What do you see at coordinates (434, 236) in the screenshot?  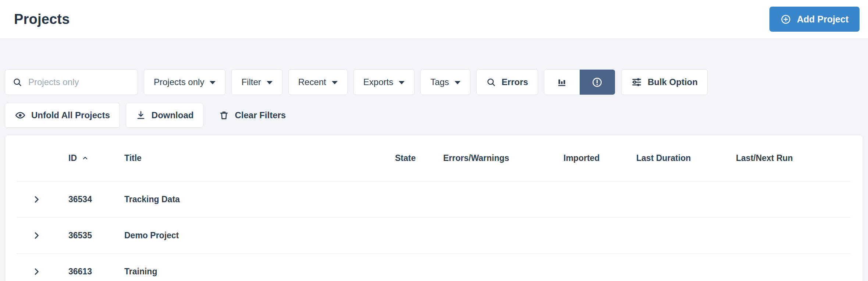 I see `table-row: 36535 Demo Project` at bounding box center [434, 236].